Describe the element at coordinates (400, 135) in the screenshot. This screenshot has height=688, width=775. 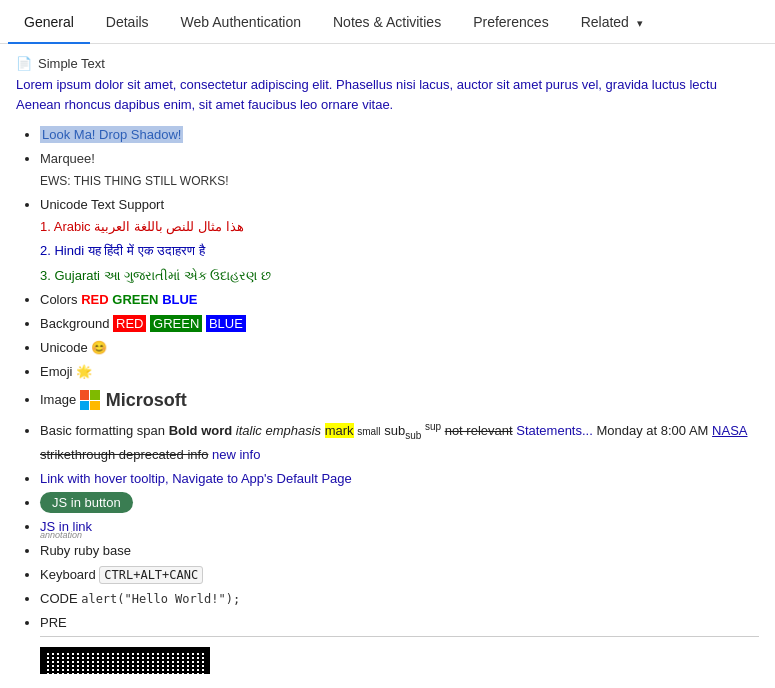
I see `list-item-dropshadow: Look Ma! Drop Shadow!` at that location.